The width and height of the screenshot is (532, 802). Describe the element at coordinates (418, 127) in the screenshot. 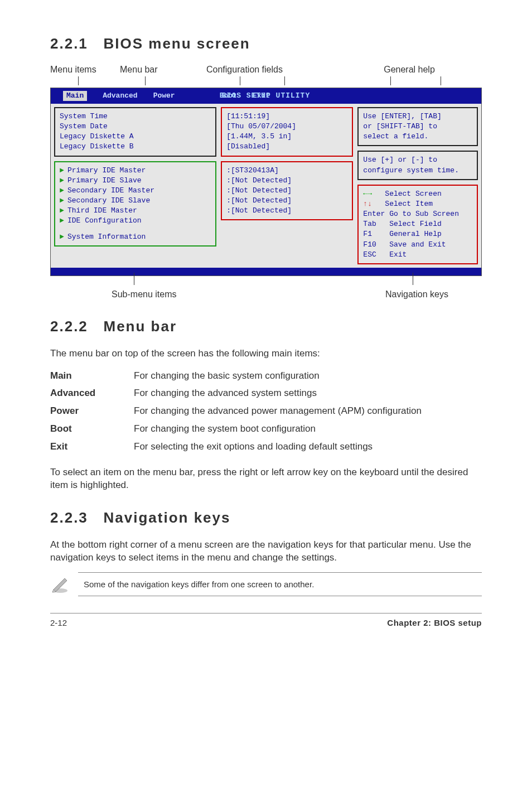

I see `bios-help-panel-1: Use [ENTER], [TAB] or [SHIFT-TAB] to sel…` at that location.